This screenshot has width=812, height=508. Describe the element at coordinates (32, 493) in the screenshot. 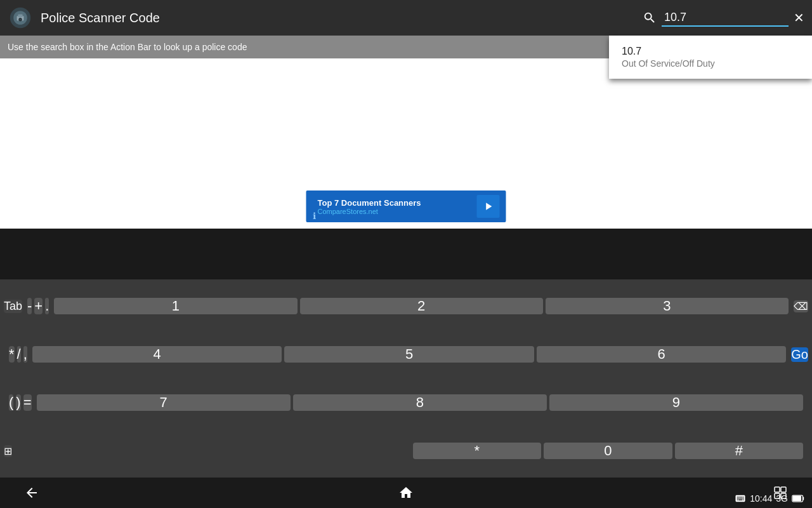

I see `back-button` at that location.